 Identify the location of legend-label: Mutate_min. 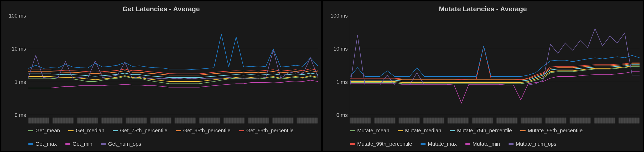
(486, 144).